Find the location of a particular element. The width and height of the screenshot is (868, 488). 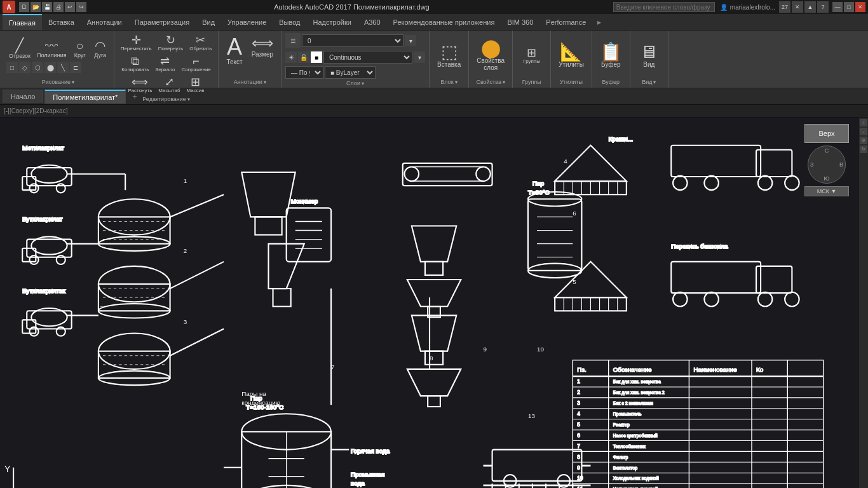

group-layers: ≡ 0 ▾ ☀ 🔓 ■ Continuous ▾ is located at coordinates (356, 59).